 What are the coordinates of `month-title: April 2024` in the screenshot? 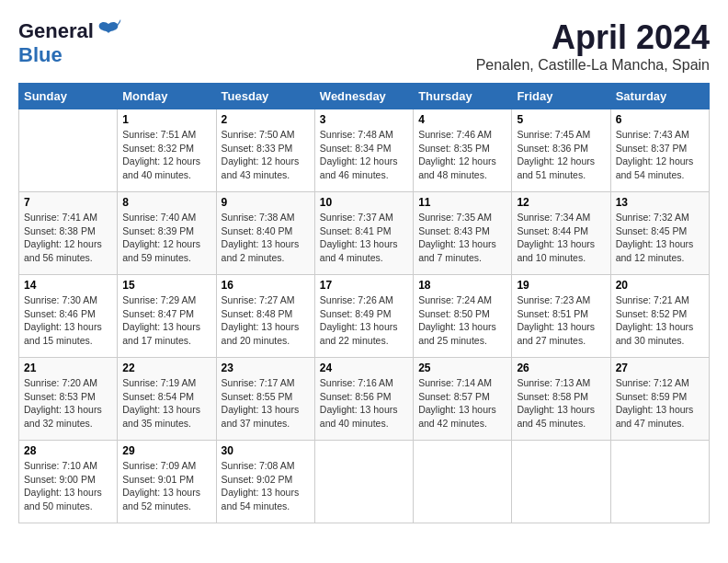 It's located at (593, 38).